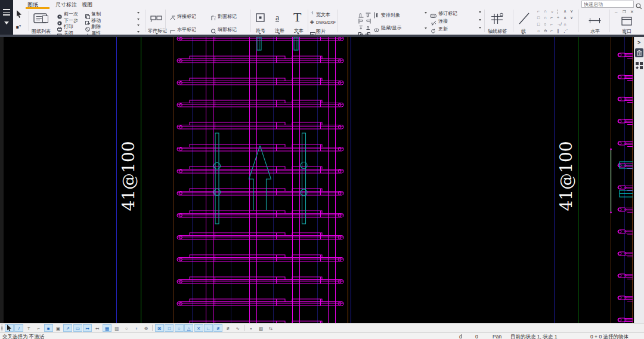  I want to click on hide-show-button: 隐藏/显示, so click(391, 27).